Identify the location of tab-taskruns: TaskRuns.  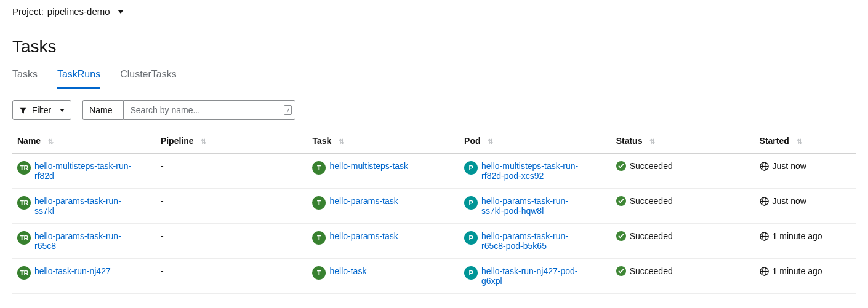
(79, 76).